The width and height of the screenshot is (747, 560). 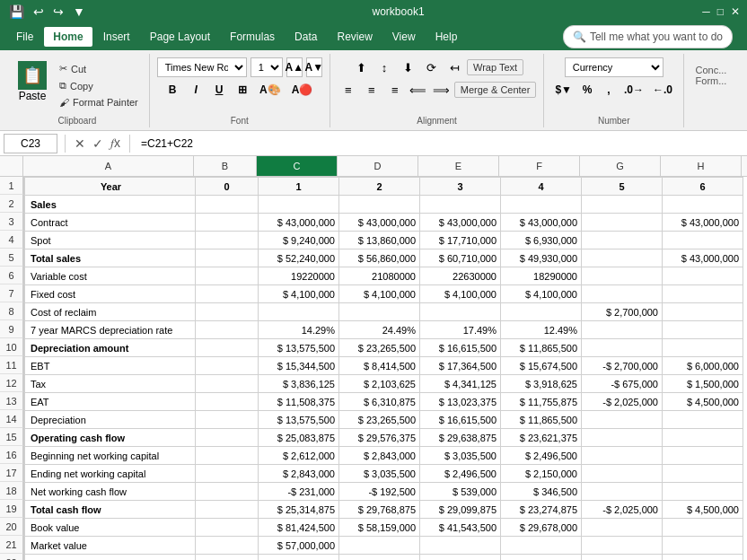 What do you see at coordinates (541, 438) in the screenshot?
I see `cell-r15-c5: $ 23,621,375` at bounding box center [541, 438].